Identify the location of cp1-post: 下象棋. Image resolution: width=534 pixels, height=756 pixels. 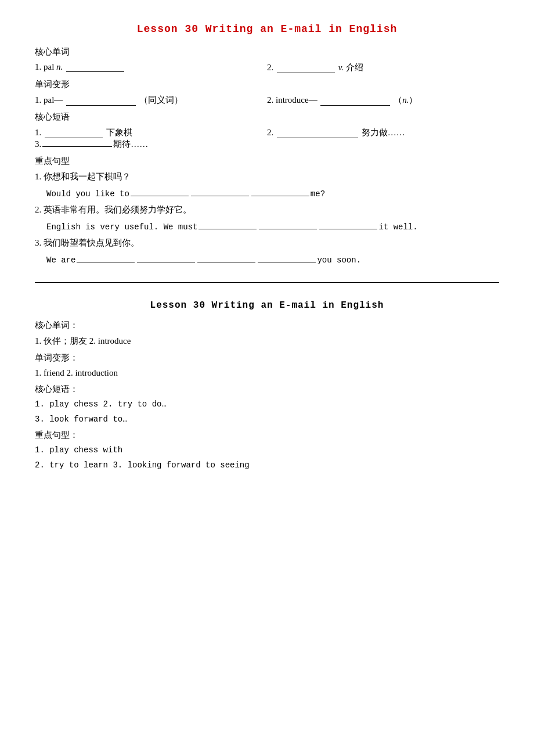
(120, 132).